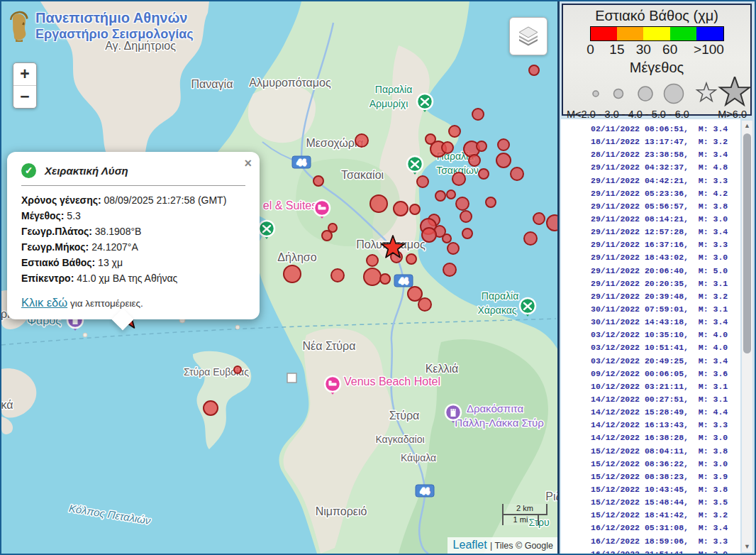 The height and width of the screenshot is (555, 756). What do you see at coordinates (528, 36) in the screenshot?
I see `layers-control-button` at bounding box center [528, 36].